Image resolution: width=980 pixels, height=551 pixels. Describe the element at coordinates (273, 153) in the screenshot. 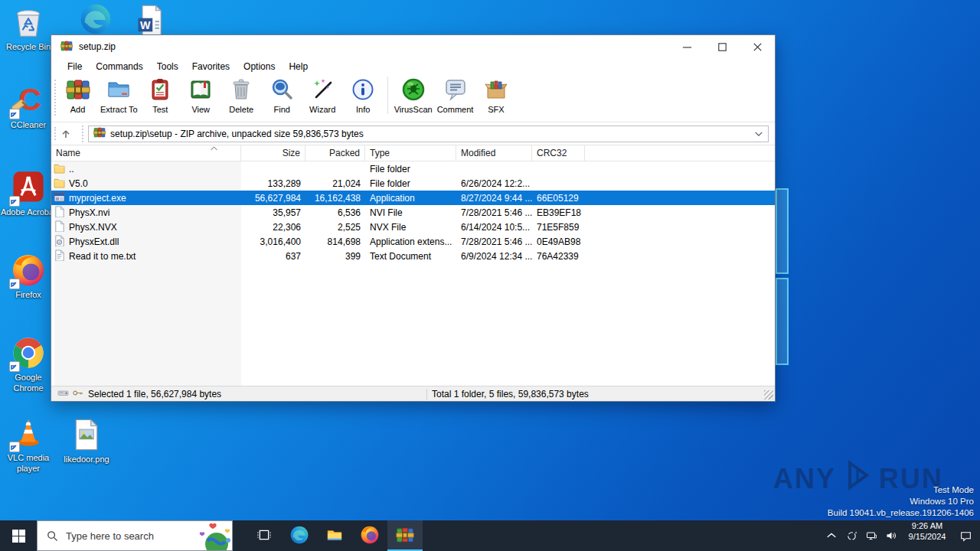

I see `column-header-size: Size` at that location.